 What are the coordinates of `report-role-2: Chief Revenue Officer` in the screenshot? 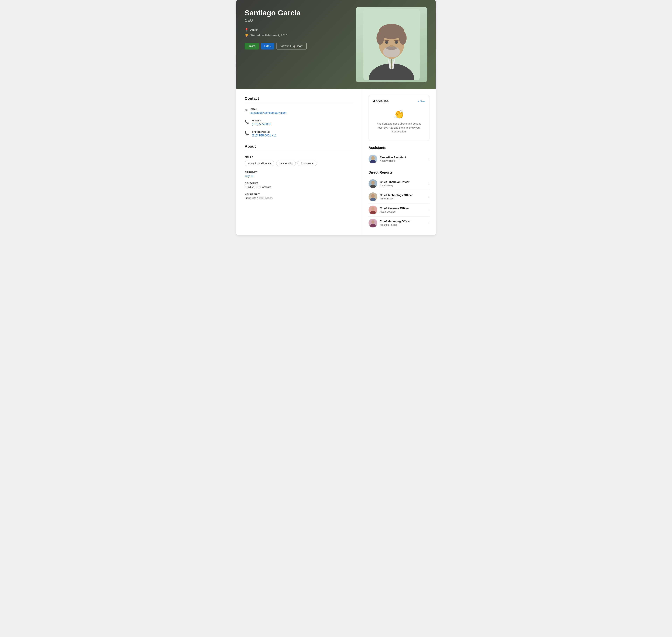 It's located at (403, 208).